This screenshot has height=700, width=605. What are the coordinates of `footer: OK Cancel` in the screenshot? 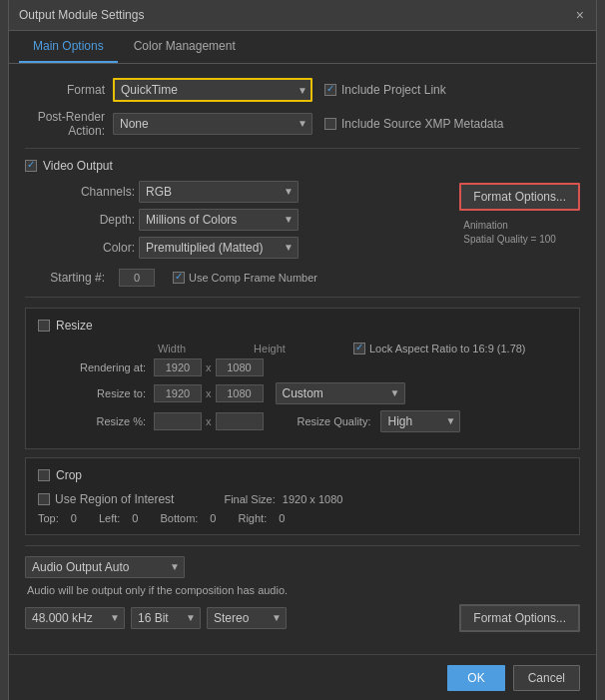 It's located at (302, 677).